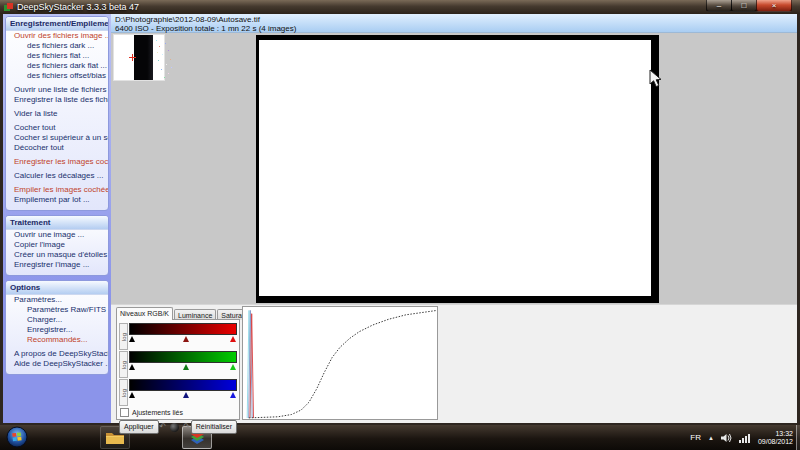 This screenshot has height=450, width=800. I want to click on green-markers, so click(183, 368).